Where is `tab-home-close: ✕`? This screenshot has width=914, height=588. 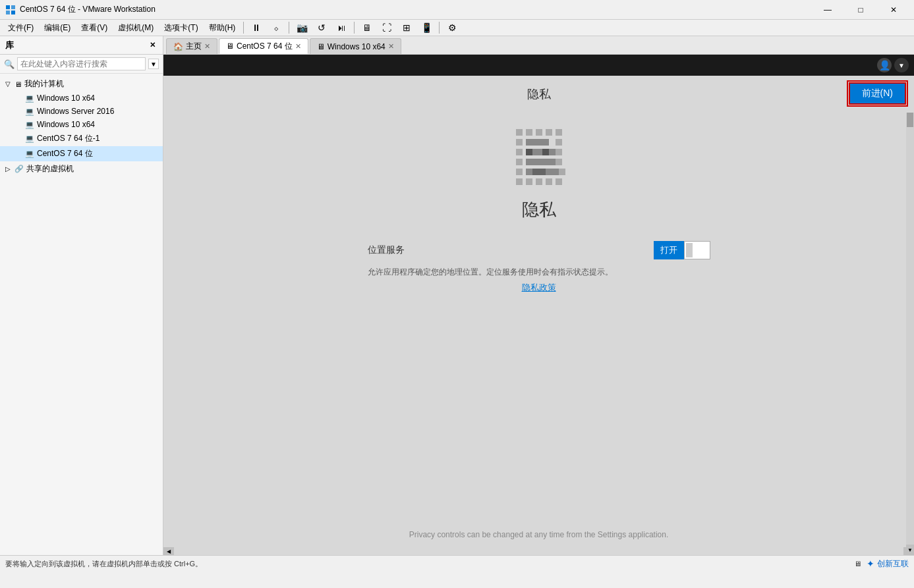 tab-home-close: ✕ is located at coordinates (207, 46).